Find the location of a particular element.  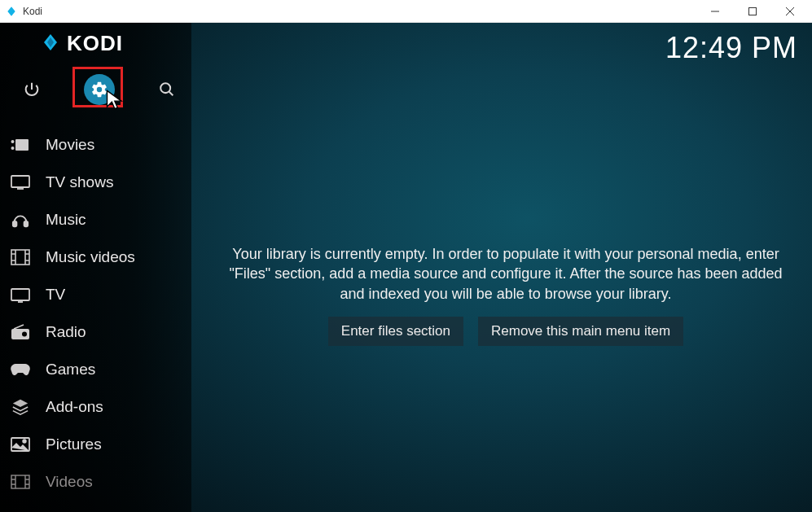

movies-icon is located at coordinates (20, 145).